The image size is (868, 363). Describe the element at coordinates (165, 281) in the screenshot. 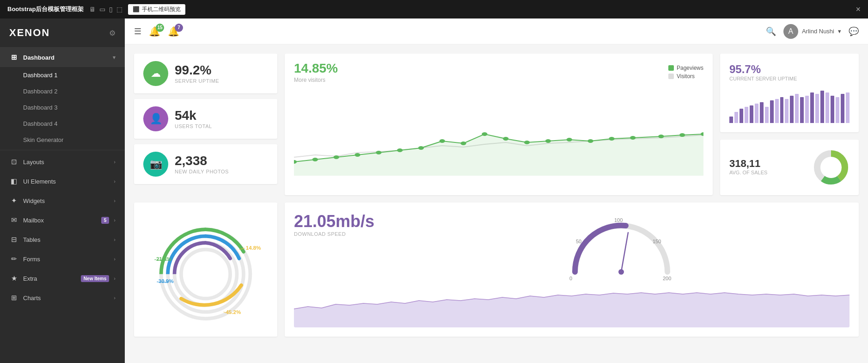

I see `svg-text: -30.9%` at that location.